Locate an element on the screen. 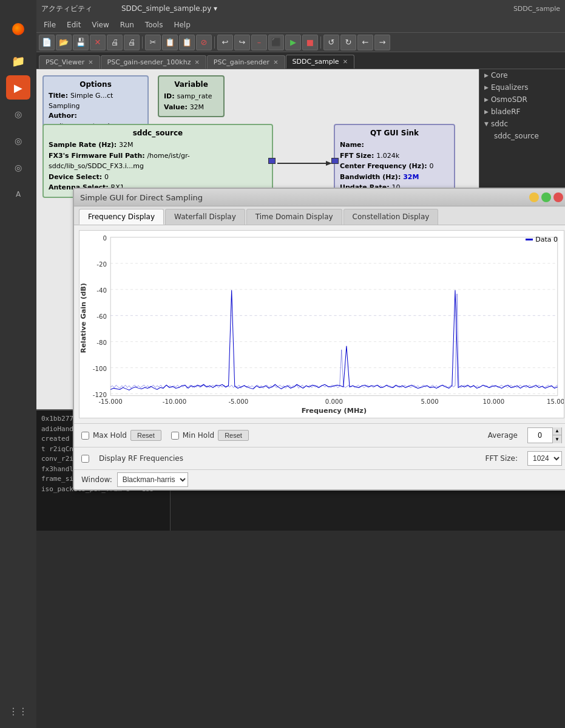 This screenshot has width=565, height=728. max-hold-group: Max Hold Reset is located at coordinates (121, 435).